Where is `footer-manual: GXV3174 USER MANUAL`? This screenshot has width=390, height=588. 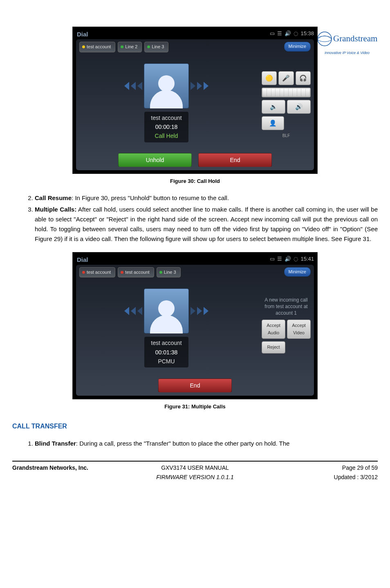
footer-manual: GXV3174 USER MANUAL is located at coordinates (195, 468).